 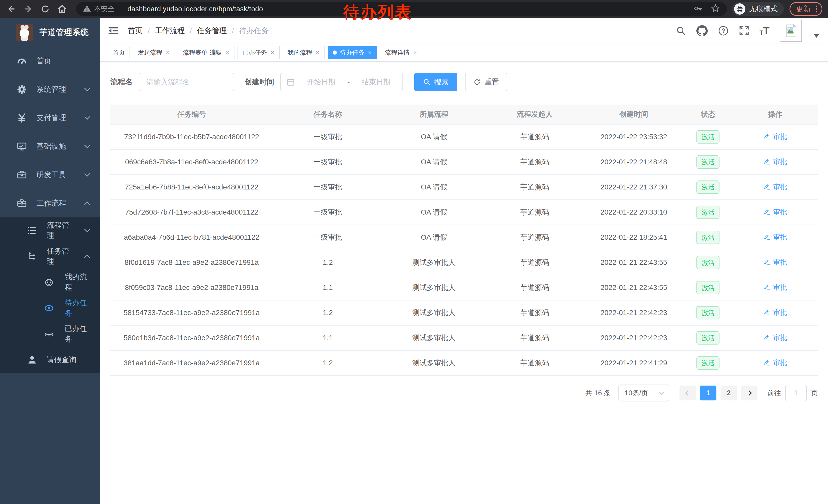 I want to click on next-page-button, so click(x=749, y=393).